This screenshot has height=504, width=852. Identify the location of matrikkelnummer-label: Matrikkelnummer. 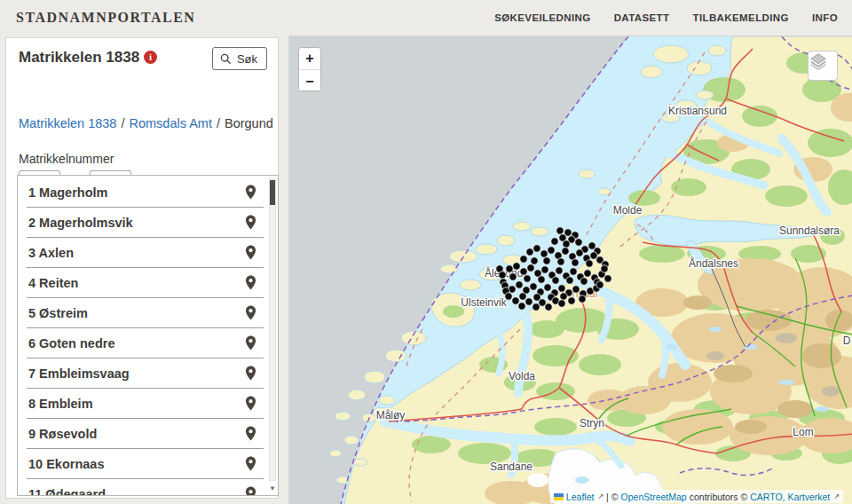
(66, 159).